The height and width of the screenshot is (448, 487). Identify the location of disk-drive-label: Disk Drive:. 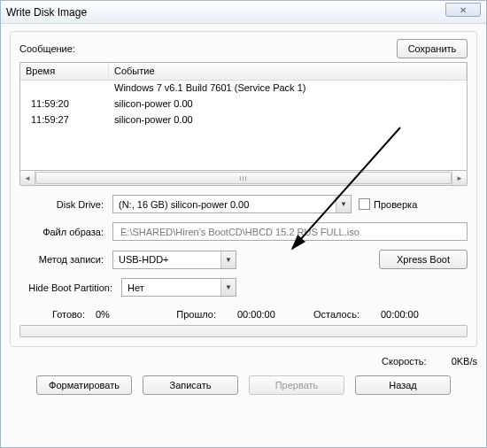
(66, 205).